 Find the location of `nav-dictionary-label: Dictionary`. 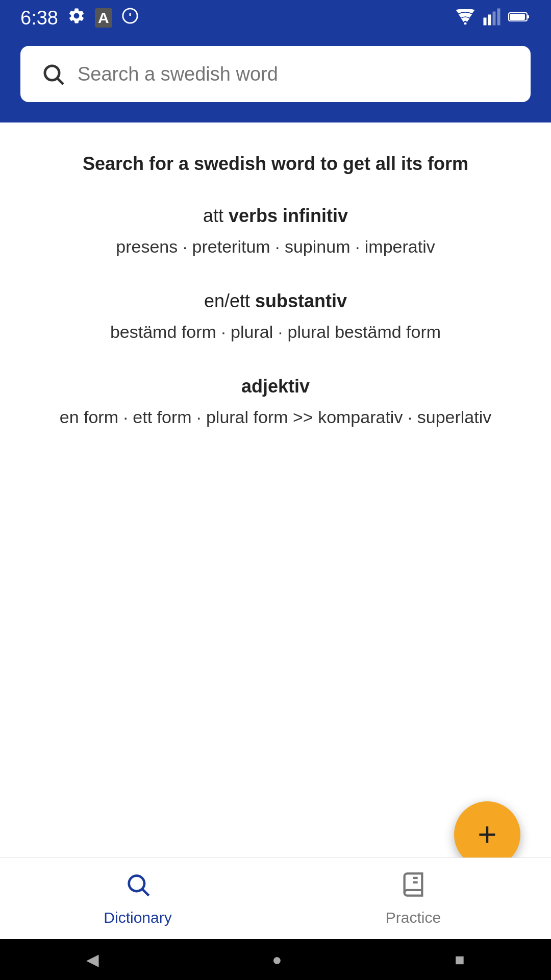

nav-dictionary-label: Dictionary is located at coordinates (138, 918).